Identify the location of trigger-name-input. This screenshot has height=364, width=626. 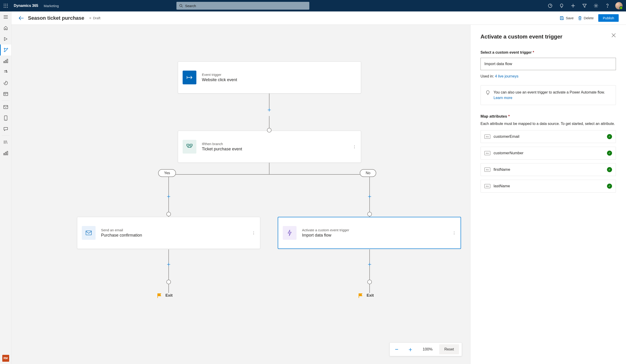
(548, 64).